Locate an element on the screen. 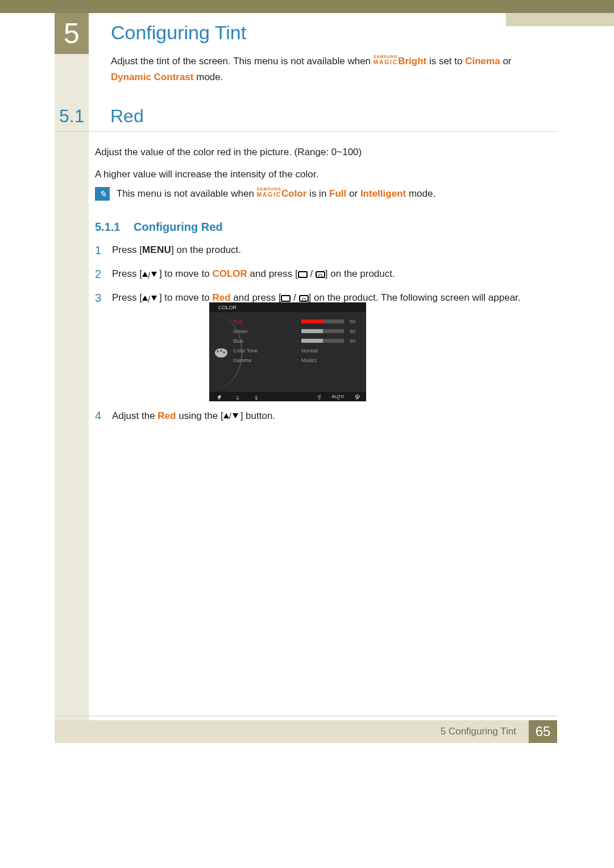  note-row: ✎ This menu is not available when MAGICC… is located at coordinates (322, 194).